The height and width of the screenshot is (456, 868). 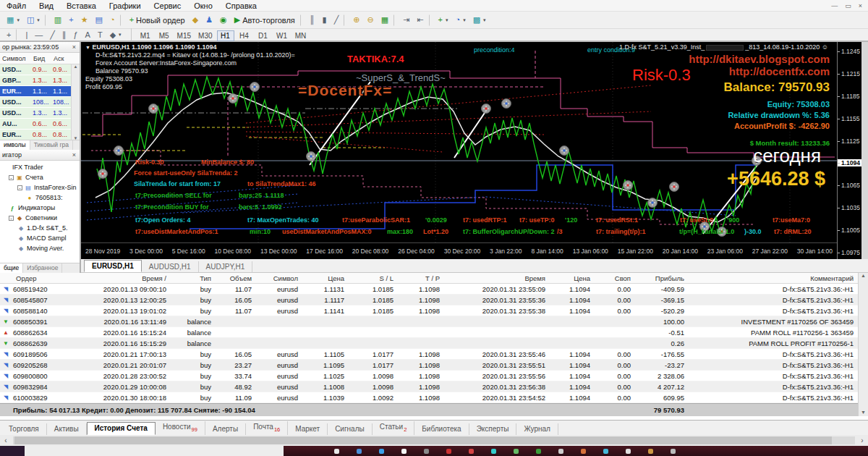 What do you see at coordinates (263, 36) in the screenshot?
I see `timeframe-button: D1` at bounding box center [263, 36].